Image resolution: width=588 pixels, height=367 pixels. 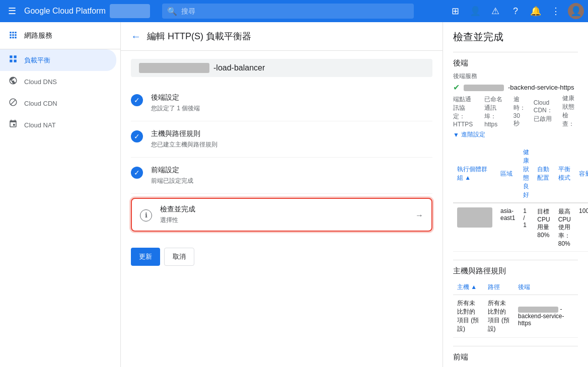 What do you see at coordinates (292, 109) in the screenshot?
I see `step-subtitle-backend: 您設定了 1 個後端` at bounding box center [292, 109].